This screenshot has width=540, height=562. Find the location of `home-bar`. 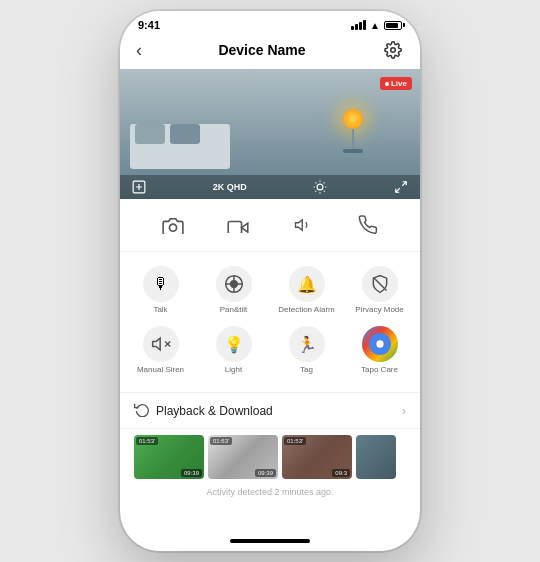

home-bar is located at coordinates (270, 541).